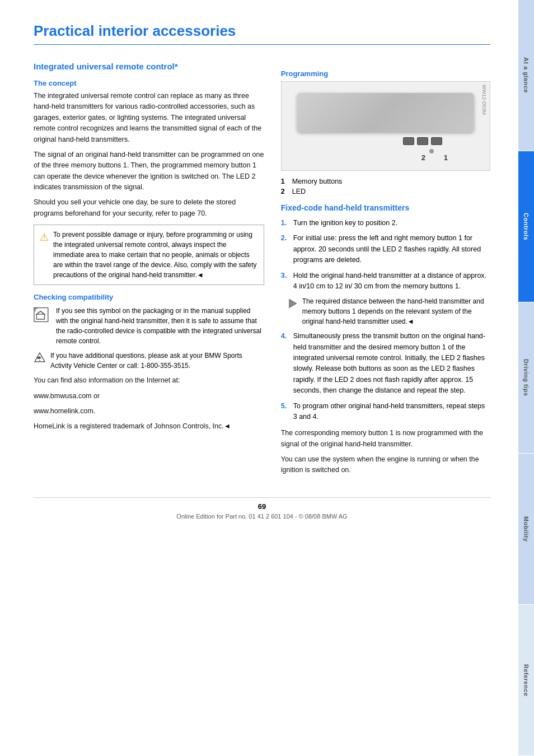 The width and height of the screenshot is (534, 756). What do you see at coordinates (526, 680) in the screenshot?
I see `tab-reference: Reference` at bounding box center [526, 680].